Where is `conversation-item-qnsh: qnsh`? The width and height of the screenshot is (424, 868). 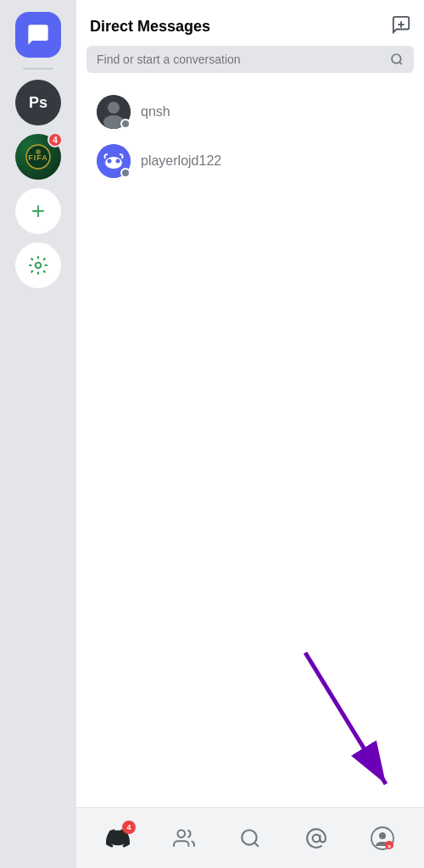
conversation-item-qnsh: qnsh is located at coordinates (250, 112).